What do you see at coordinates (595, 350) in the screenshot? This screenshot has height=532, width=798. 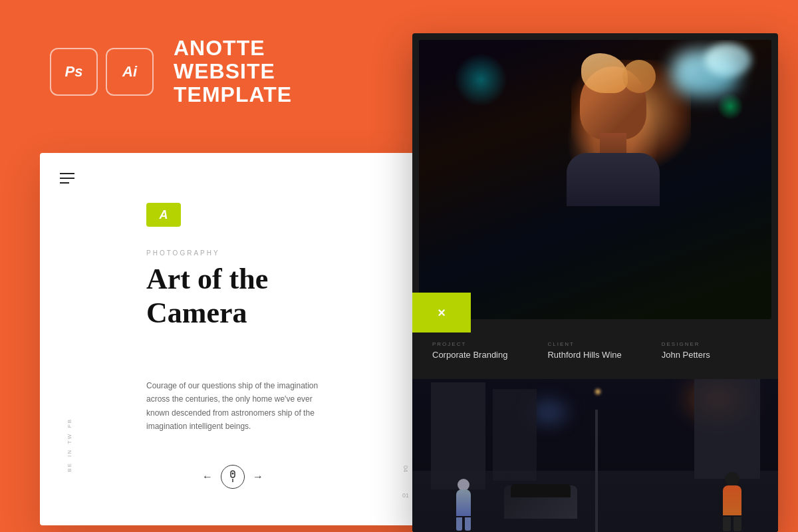 I see `info-strip: PROJECT Corporate Branding CLIENT Ruthfo…` at bounding box center [595, 350].